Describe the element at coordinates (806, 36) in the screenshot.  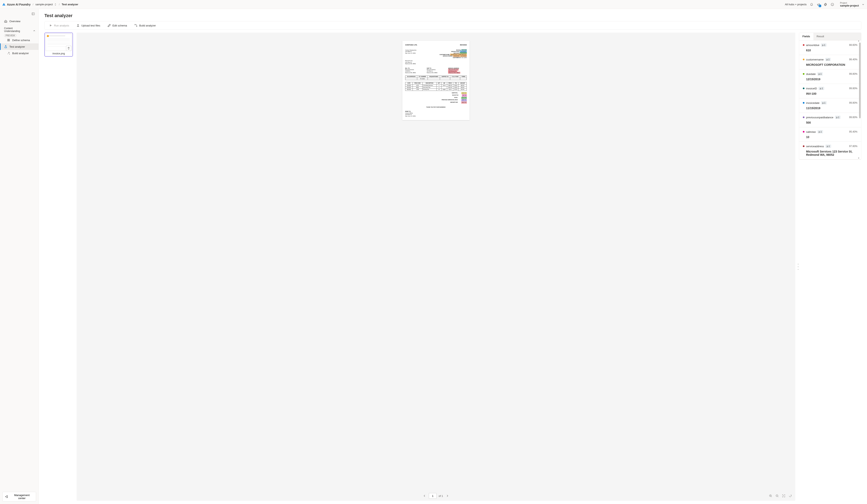
I see `tab-fields: Fields` at that location.